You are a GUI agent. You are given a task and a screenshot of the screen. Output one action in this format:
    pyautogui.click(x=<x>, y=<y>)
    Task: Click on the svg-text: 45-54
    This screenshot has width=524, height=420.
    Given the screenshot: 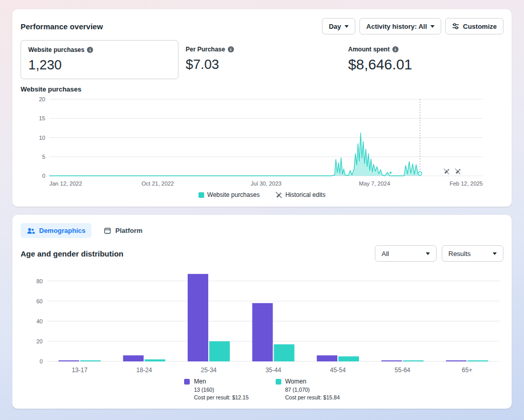 What is the action you would take?
    pyautogui.click(x=338, y=370)
    